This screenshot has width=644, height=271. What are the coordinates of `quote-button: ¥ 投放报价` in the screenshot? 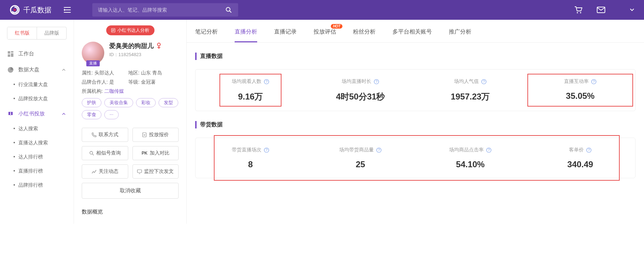 It's located at (156, 135).